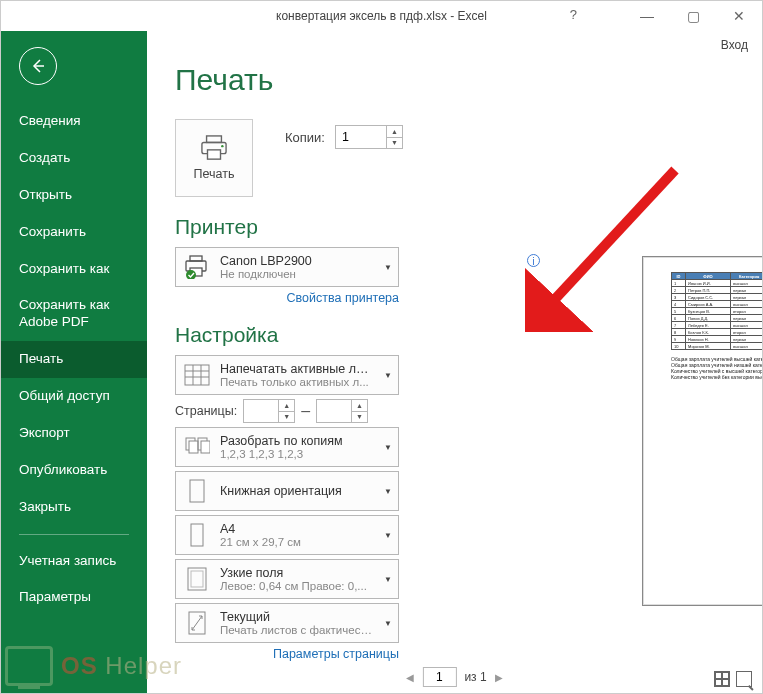 The width and height of the screenshot is (763, 694). What do you see at coordinates (744, 679) in the screenshot?
I see `zoom-to-page-button` at bounding box center [744, 679].